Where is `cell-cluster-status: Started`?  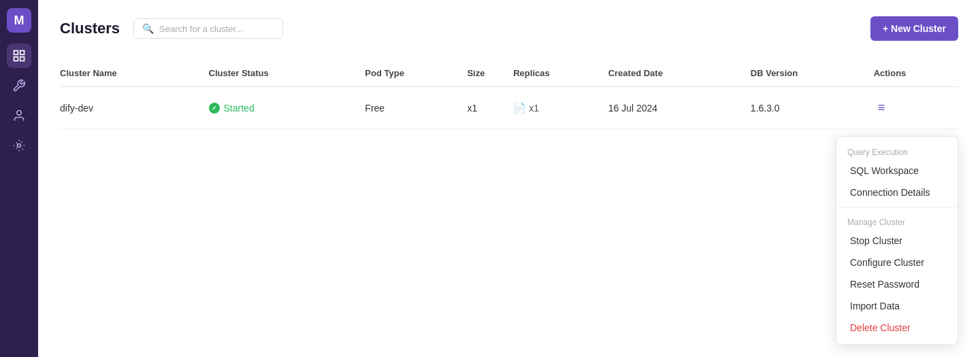 cell-cluster-status: Started is located at coordinates (287, 108).